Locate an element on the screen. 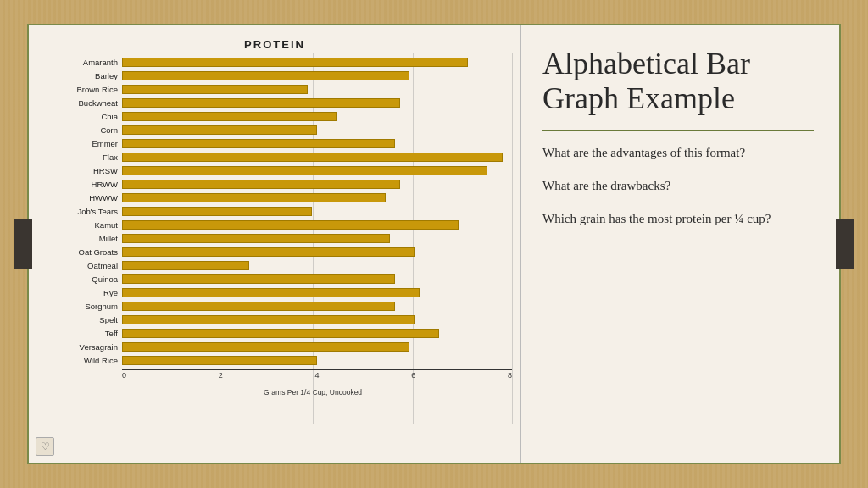  bar-label: Wild Rice is located at coordinates (84, 361).